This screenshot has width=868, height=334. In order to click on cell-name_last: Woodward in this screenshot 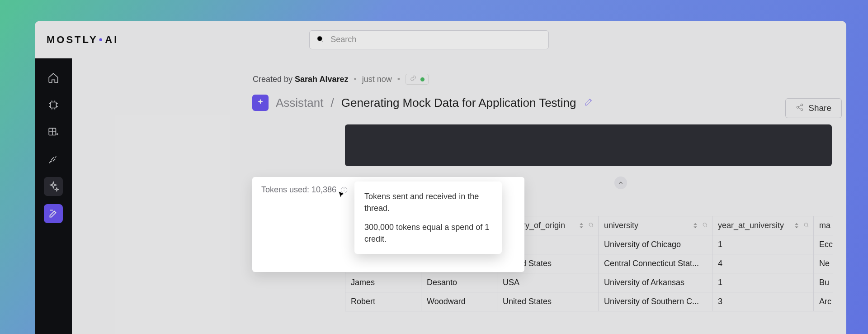, I will do `click(459, 302)`.